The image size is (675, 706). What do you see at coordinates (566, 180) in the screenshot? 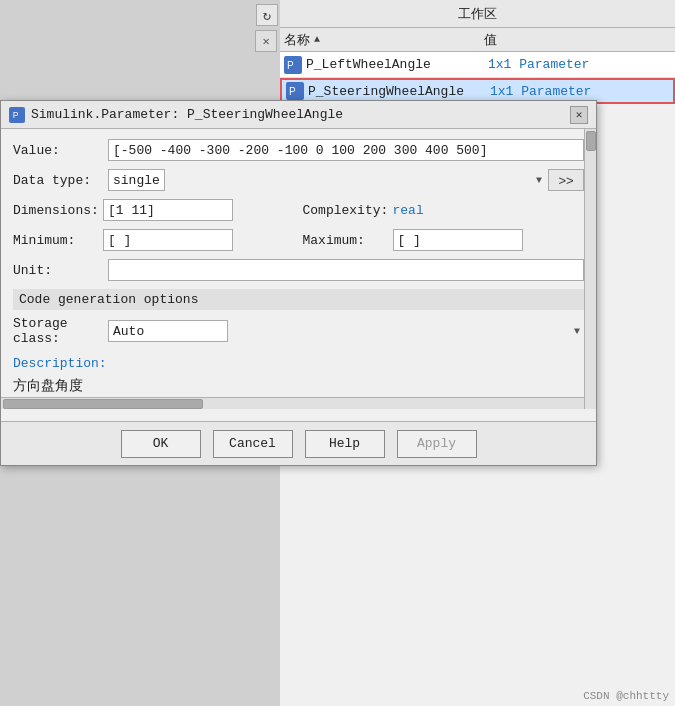
I see `datatype-expand-button: >>` at bounding box center [566, 180].